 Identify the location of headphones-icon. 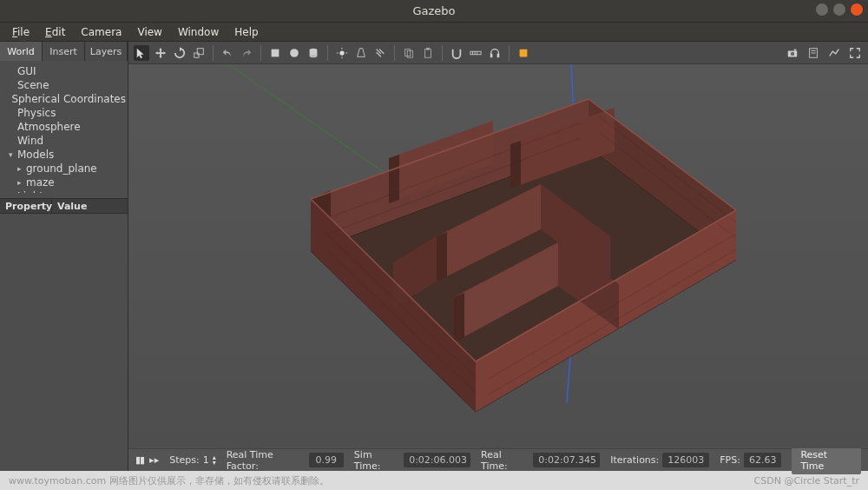
(495, 53).